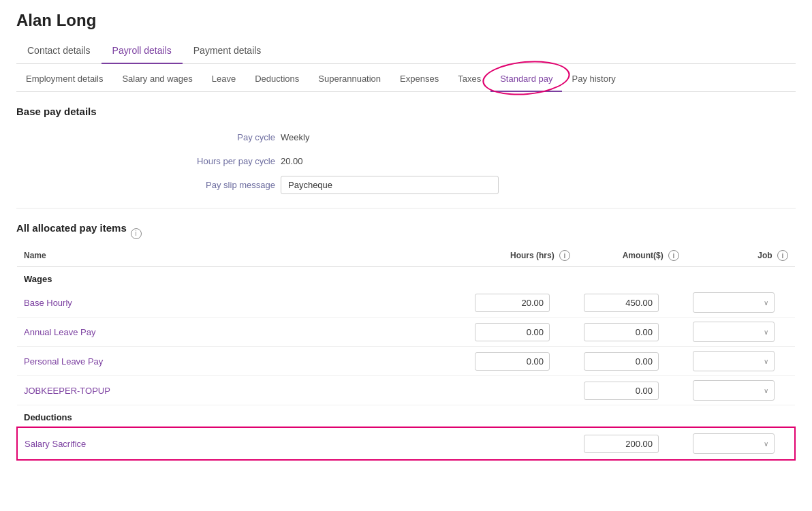 Image resolution: width=812 pixels, height=511 pixels. Describe the element at coordinates (200, 135) in the screenshot. I see `pay-cycle-label: Pay cycle` at that location.